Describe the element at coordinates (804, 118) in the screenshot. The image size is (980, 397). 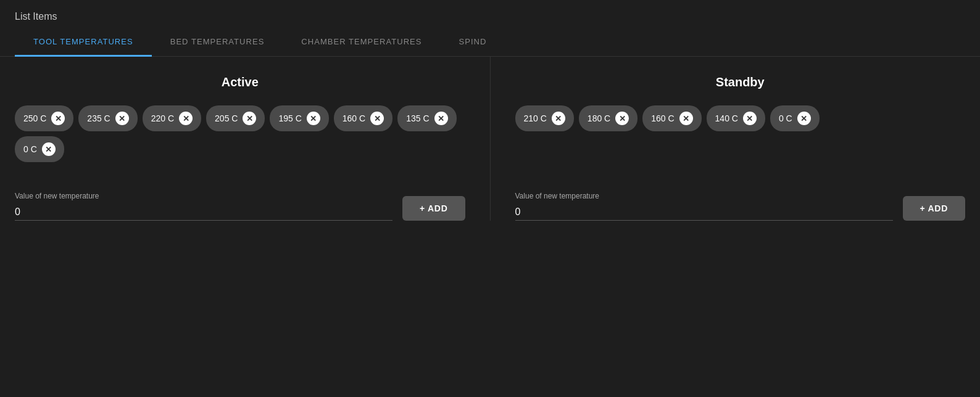
I see `standby-tag-remove-4: ✕` at that location.